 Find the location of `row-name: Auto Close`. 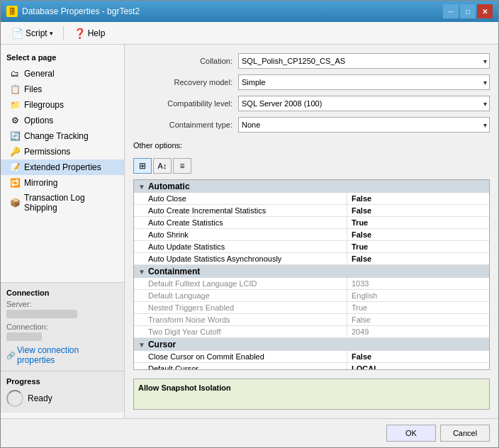

row-name: Auto Close is located at coordinates (241, 198).